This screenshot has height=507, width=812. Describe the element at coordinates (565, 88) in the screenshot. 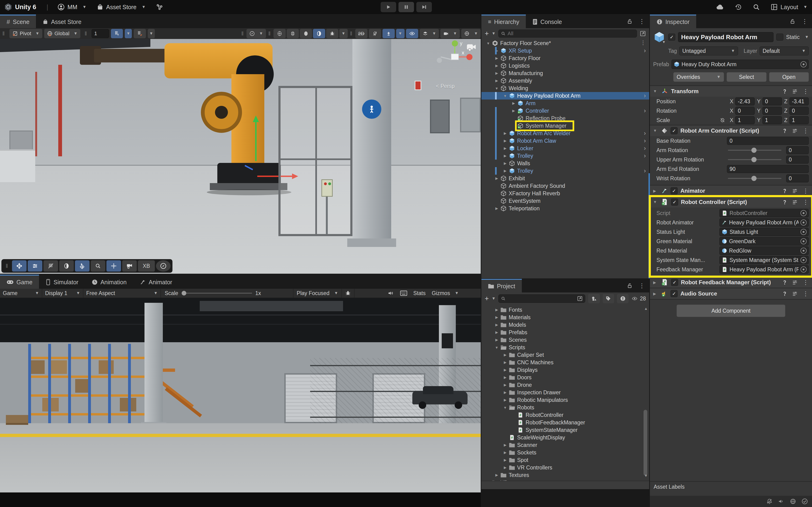

I see `hierarchy-row: ▼Welding` at that location.